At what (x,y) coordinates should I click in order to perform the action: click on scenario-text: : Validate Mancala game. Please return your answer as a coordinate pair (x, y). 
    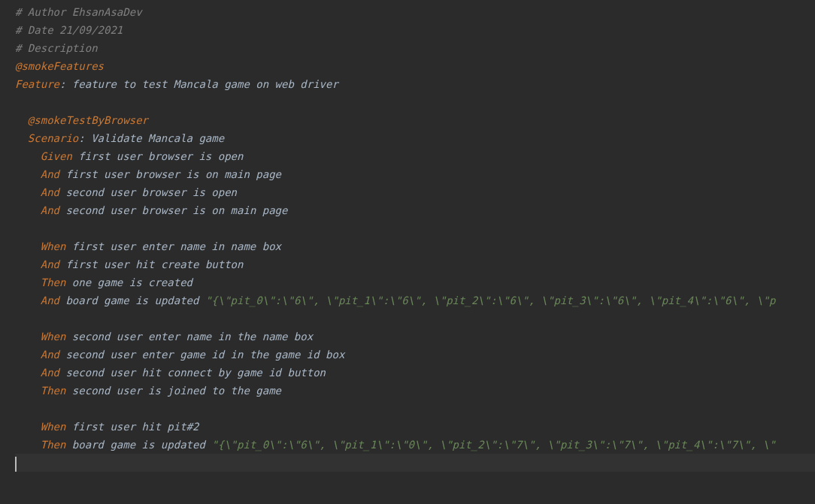
    Looking at the image, I should click on (151, 138).